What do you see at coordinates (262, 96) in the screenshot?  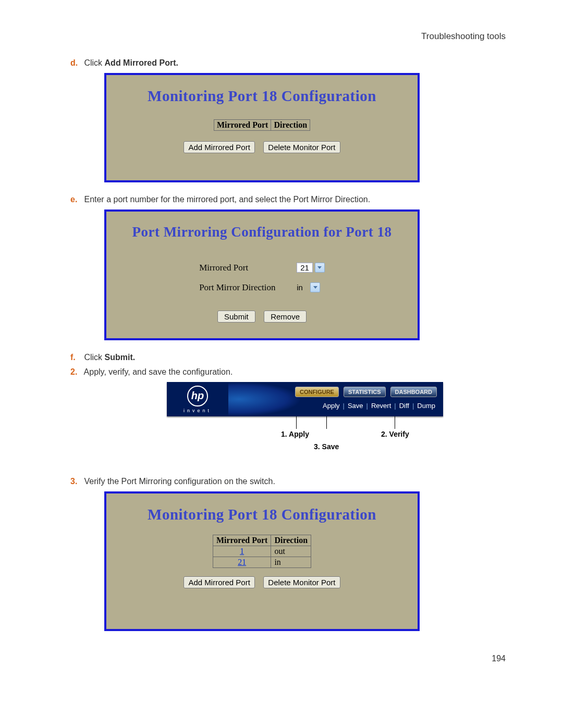 I see `panel-a-title: Monitoring Port 18 Configuration` at bounding box center [262, 96].